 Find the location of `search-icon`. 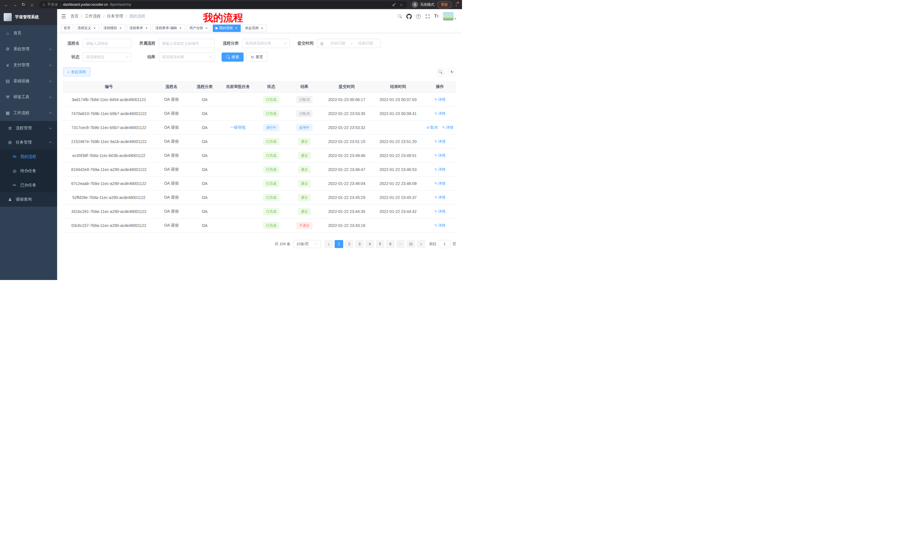

search-icon is located at coordinates (400, 16).